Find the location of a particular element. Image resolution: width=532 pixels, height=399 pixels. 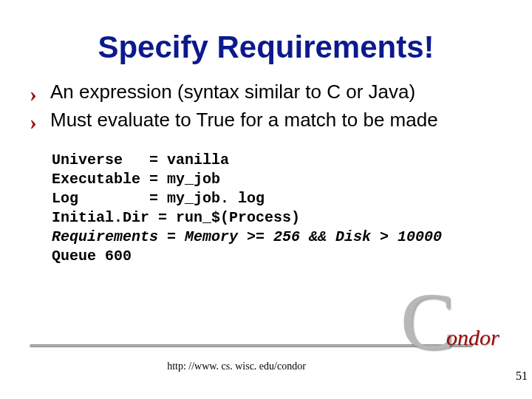

code-line-requirements: Requirements = Memory >= 256 && Disk > 1… is located at coordinates (247, 236).